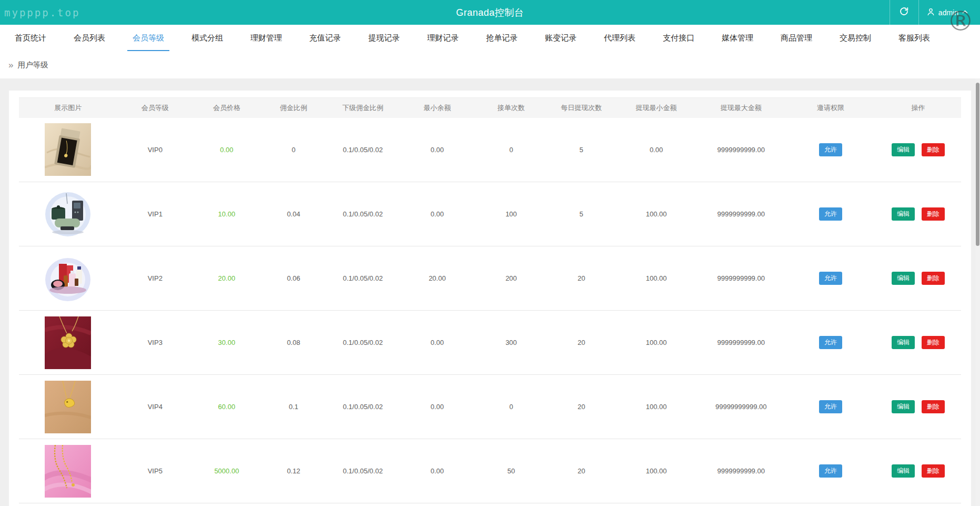 This screenshot has width=980, height=506. What do you see at coordinates (89, 38) in the screenshot?
I see `nav-tab-2: 会员列表` at bounding box center [89, 38].